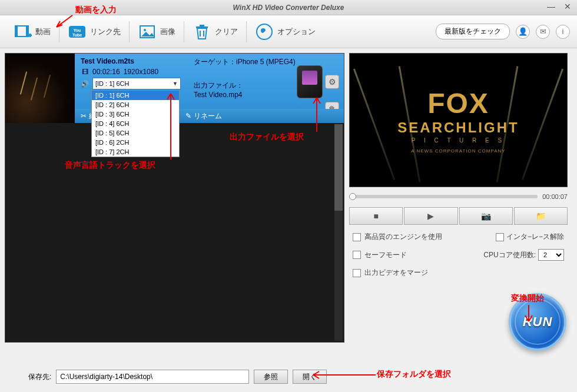  I want to click on play-button: ▶, so click(431, 216).